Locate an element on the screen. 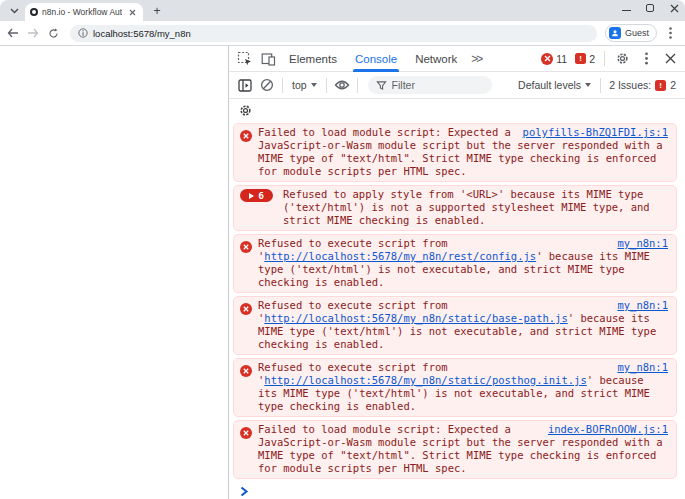 Image resolution: width=685 pixels, height=499 pixels. resource-url-link: http://localhost:5678/my_n8n/rest/config… is located at coordinates (400, 256).